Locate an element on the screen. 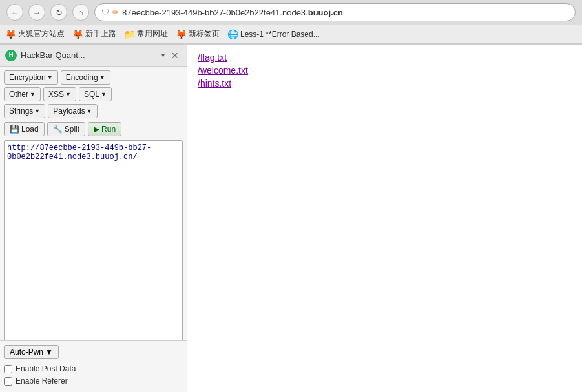  refresh-button: ↻ is located at coordinates (59, 12).